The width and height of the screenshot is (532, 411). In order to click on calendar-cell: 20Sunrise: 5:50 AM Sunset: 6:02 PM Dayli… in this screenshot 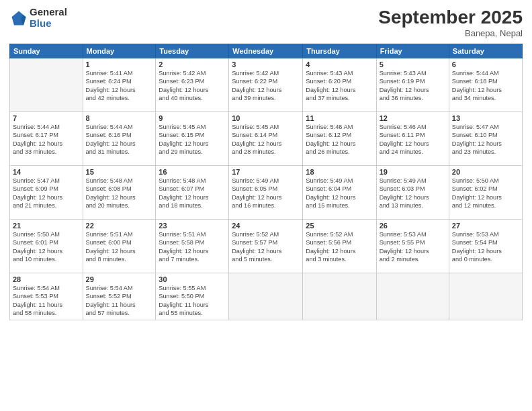, I will do `click(485, 193)`.